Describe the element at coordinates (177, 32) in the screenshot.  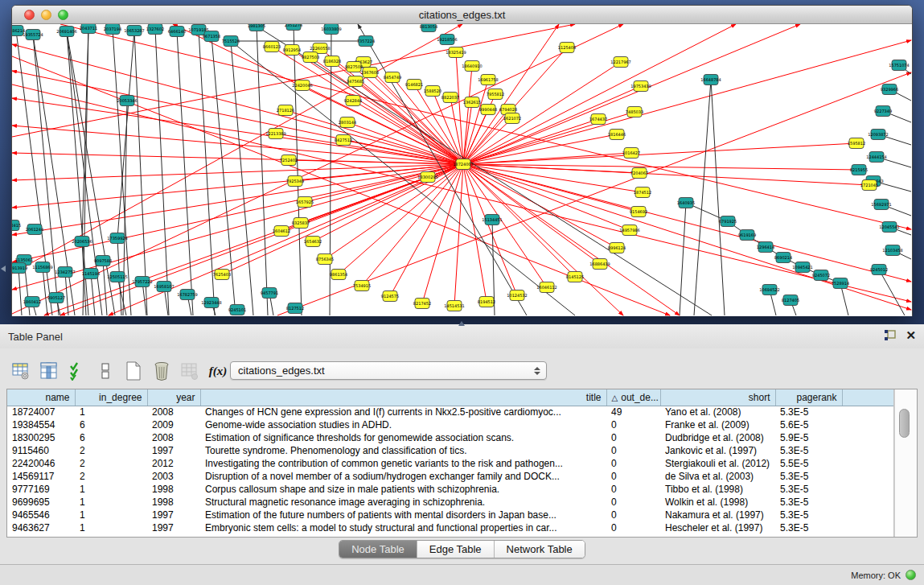
I see `graph-node: 6466140` at that location.